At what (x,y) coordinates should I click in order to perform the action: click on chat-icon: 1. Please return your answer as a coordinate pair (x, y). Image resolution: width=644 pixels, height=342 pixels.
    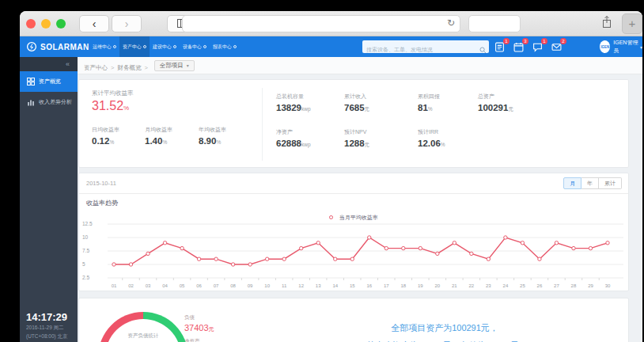
    Looking at the image, I should click on (538, 47).